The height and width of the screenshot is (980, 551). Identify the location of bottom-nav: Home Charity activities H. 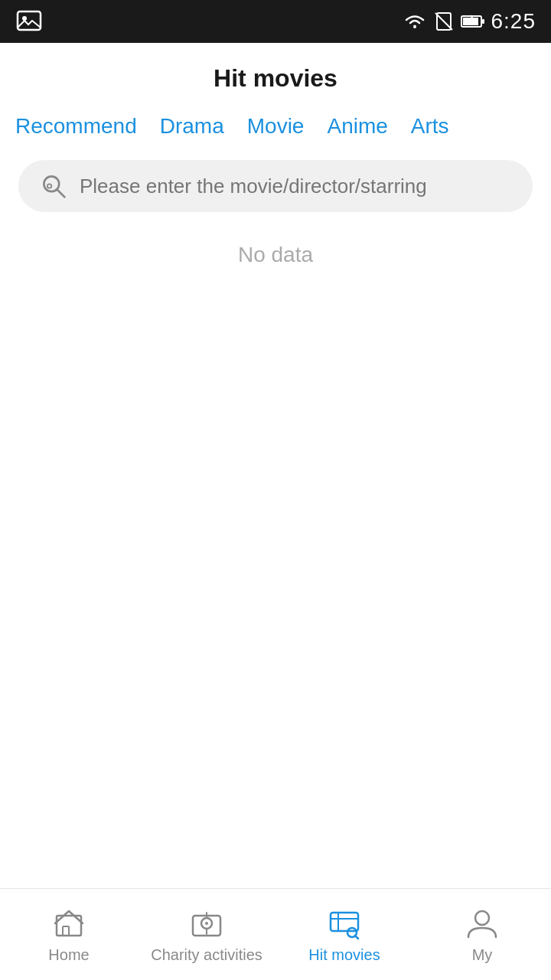
(276, 934).